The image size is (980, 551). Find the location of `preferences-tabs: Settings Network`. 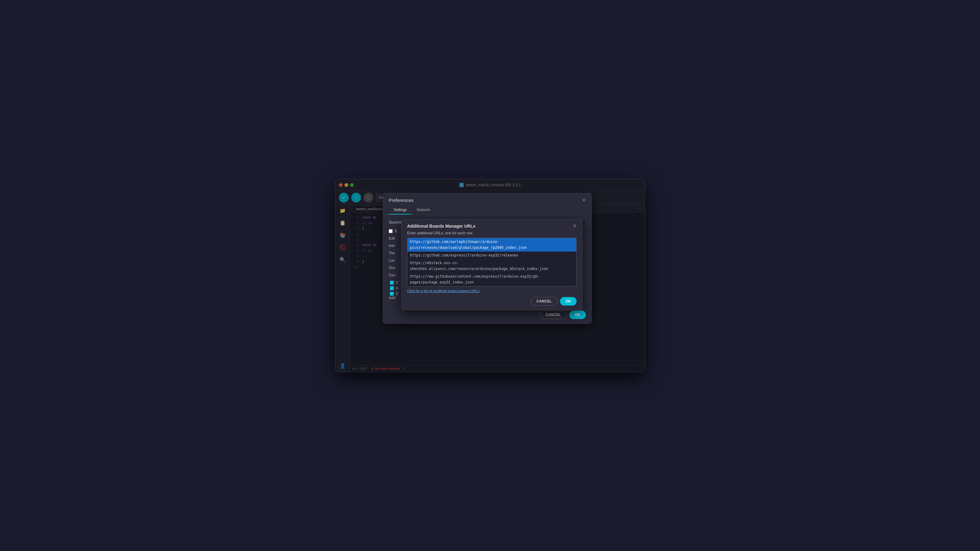

preferences-tabs: Settings Network is located at coordinates (487, 210).